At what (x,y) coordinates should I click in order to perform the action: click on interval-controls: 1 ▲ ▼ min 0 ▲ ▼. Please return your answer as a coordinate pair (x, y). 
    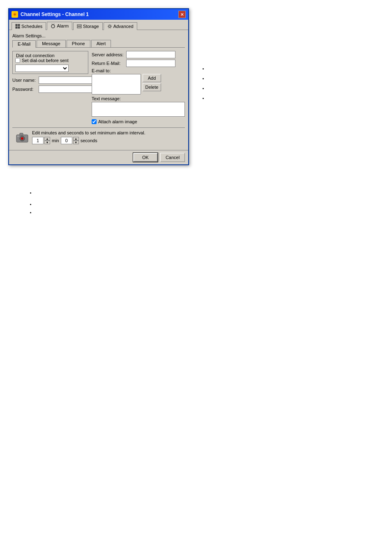
    Looking at the image, I should click on (107, 141).